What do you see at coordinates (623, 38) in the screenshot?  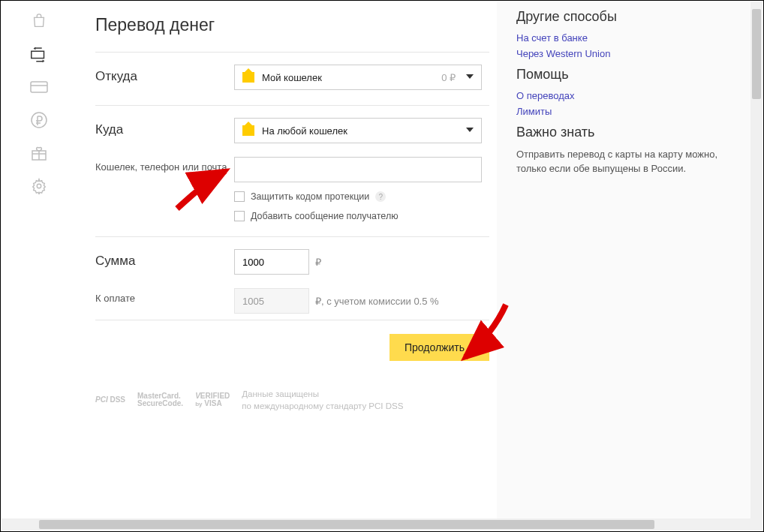 I see `link-bank-account: На счет в банке` at bounding box center [623, 38].